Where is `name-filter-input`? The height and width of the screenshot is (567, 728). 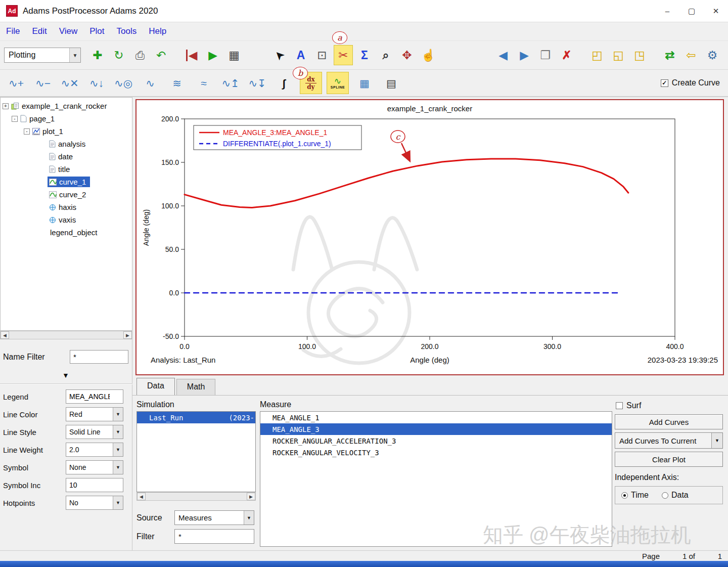 name-filter-input is located at coordinates (99, 357).